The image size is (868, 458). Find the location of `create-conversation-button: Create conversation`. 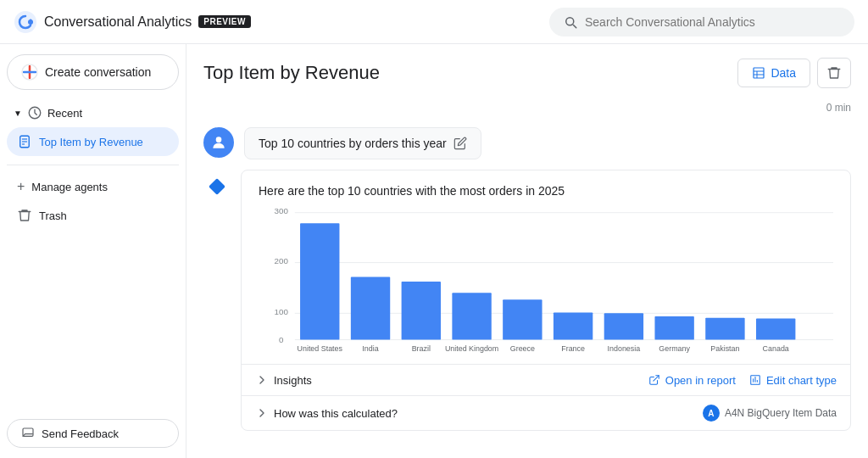

create-conversation-button: Create conversation is located at coordinates (93, 72).